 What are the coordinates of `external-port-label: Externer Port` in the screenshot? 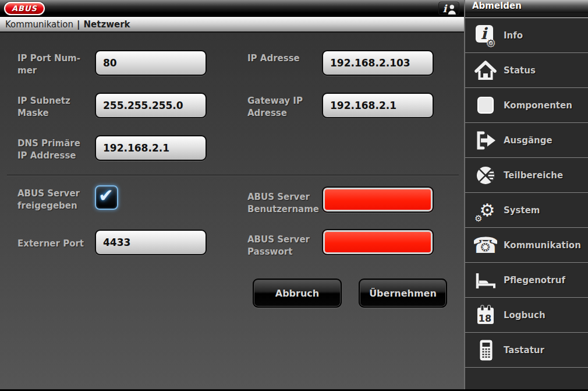 It's located at (52, 244).